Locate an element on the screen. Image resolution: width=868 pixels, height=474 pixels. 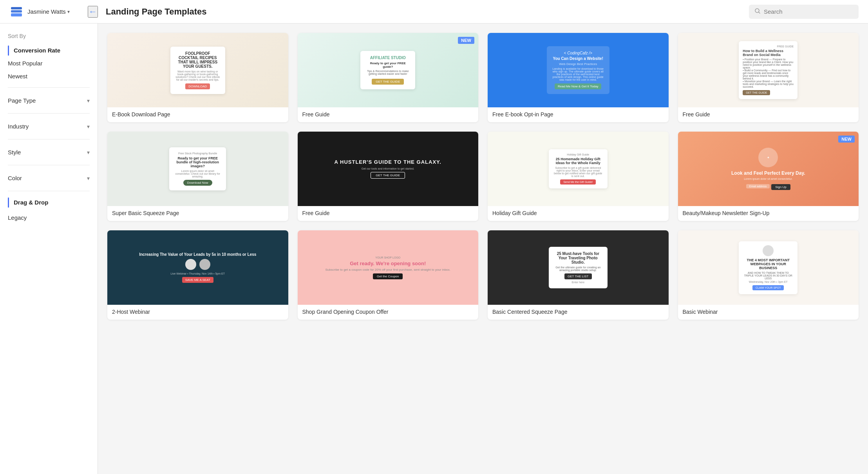
page-title: Landing Page Templates is located at coordinates (427, 12).